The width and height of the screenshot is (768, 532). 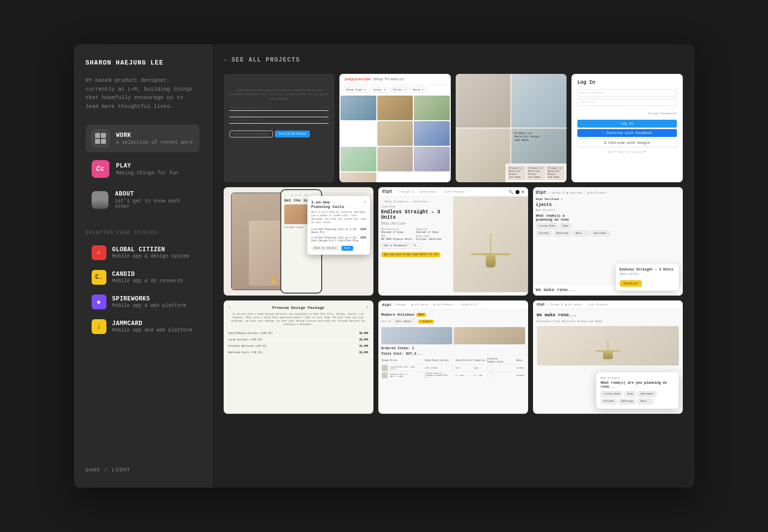 What do you see at coordinates (627, 124) in the screenshot?
I see `login-button: Log In` at bounding box center [627, 124].